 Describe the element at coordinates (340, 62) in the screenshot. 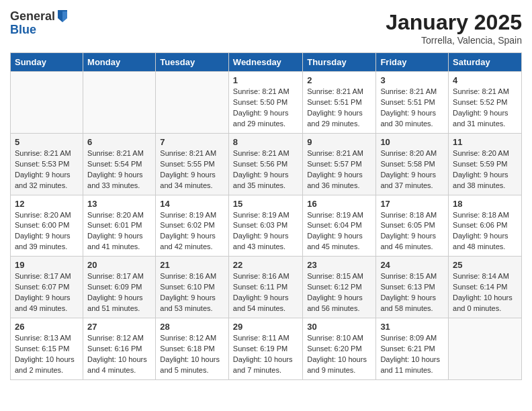

I see `header-thursday: Thursday` at that location.